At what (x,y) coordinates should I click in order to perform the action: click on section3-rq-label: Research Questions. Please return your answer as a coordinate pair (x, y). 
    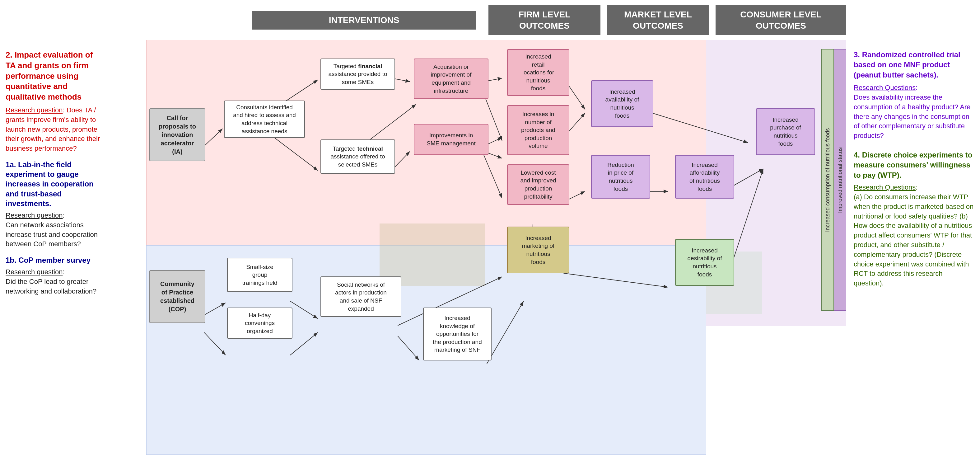
    Looking at the image, I should click on (885, 88).